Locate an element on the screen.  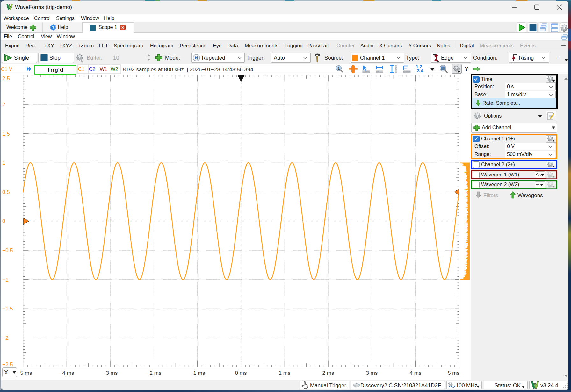
svg-text: −1 ms is located at coordinates (198, 373).